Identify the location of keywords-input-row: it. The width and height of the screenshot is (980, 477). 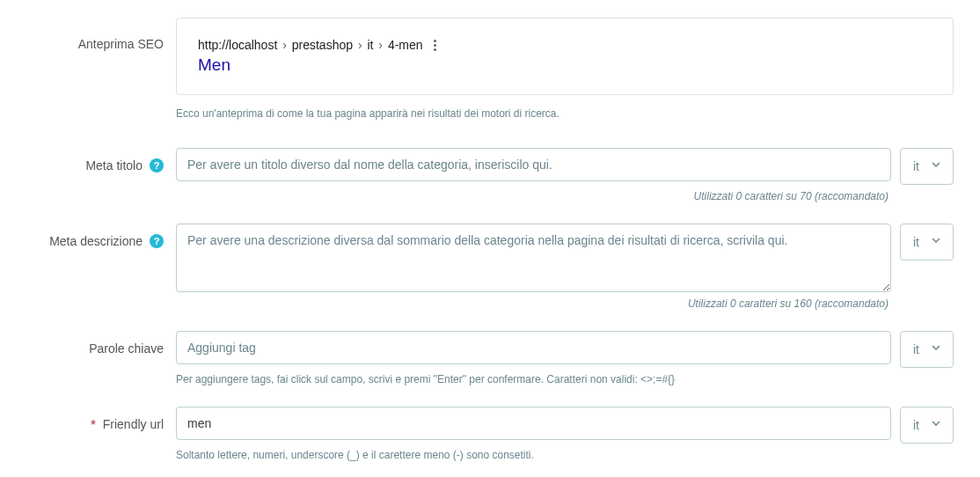
(565, 349).